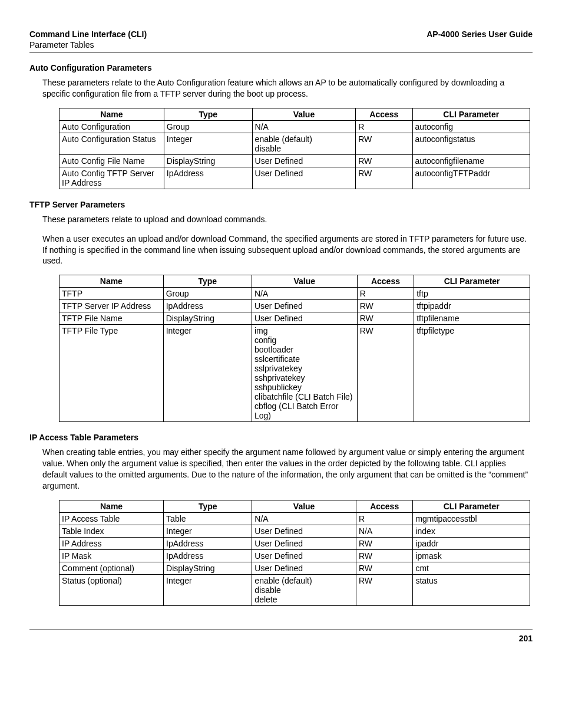 Image resolution: width=562 pixels, height=728 pixels. I want to click on table-row: Auto Config TFTP Server IP AddressIpAddr…, so click(295, 178).